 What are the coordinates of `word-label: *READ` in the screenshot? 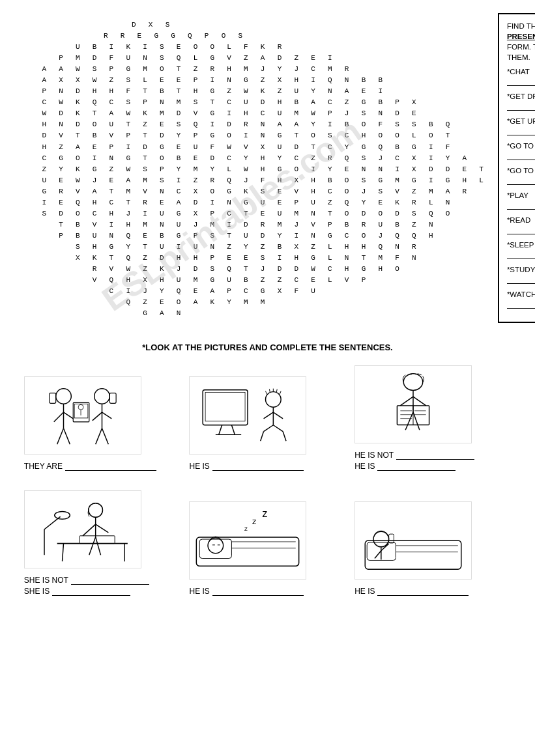 It's located at (521, 220).